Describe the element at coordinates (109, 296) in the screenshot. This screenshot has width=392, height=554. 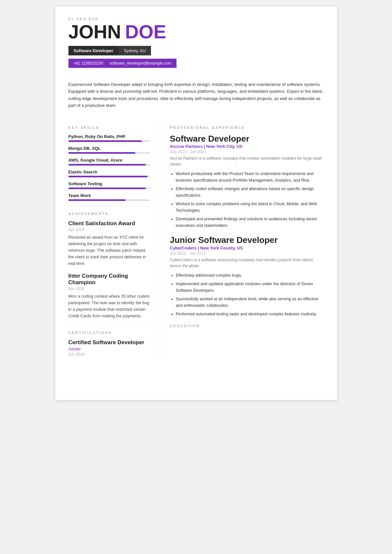
I see `achievement-item: Inter Company Coding Champion Apr 2018 W…` at that location.